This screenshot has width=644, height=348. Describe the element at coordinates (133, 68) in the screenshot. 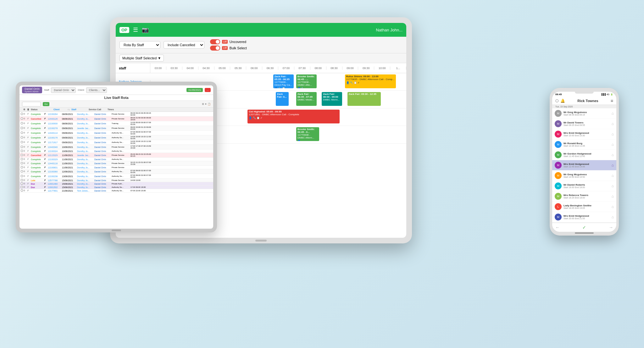

I see `staff-column-header: staff` at that location.